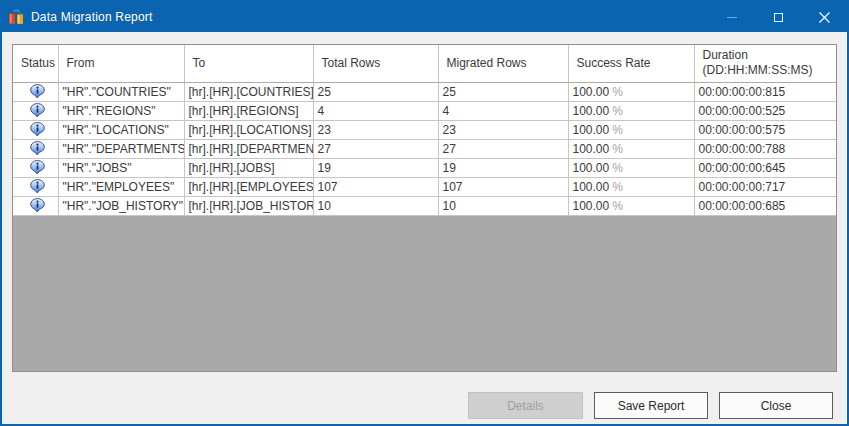 The height and width of the screenshot is (426, 849). What do you see at coordinates (424, 64) in the screenshot?
I see `header-row: Status From To Total Rows Migrated Rows …` at bounding box center [424, 64].